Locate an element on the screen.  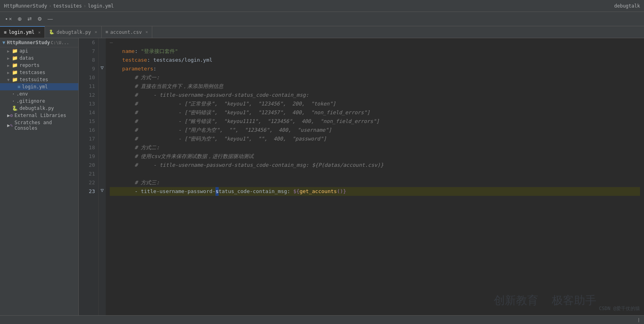
breadcrumb-sep2: › is located at coordinates (85, 6).